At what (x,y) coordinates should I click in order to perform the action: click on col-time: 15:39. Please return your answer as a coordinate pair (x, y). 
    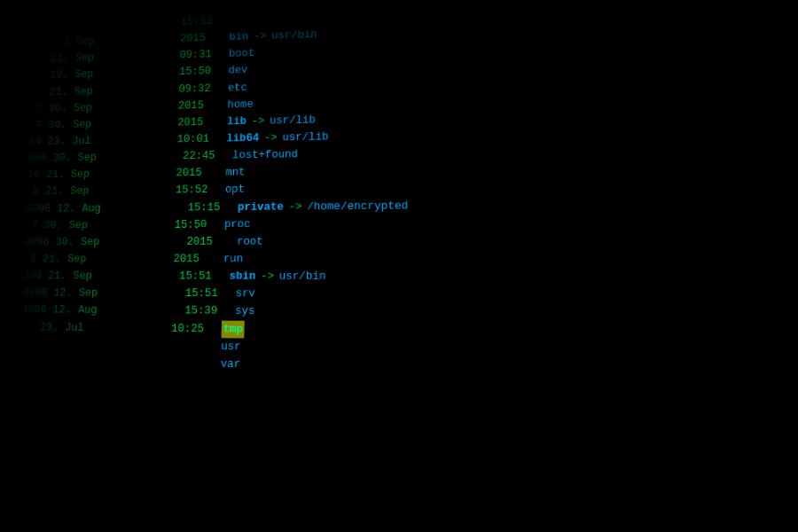
    Looking at the image, I should click on (209, 311).